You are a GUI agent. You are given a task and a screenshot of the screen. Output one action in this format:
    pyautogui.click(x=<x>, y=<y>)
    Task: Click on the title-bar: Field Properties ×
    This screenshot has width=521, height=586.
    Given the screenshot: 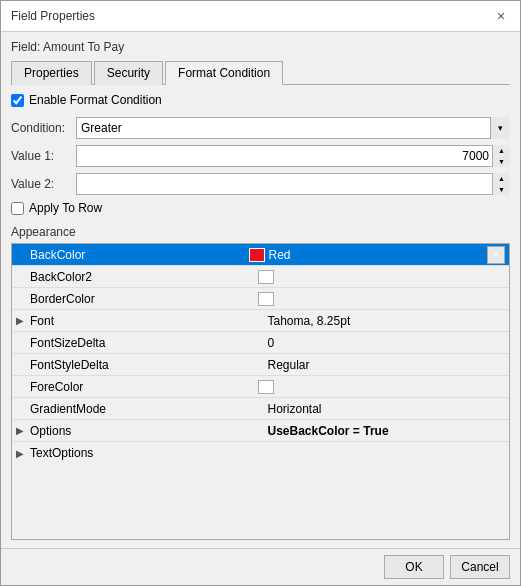 What is the action you would take?
    pyautogui.click(x=260, y=16)
    